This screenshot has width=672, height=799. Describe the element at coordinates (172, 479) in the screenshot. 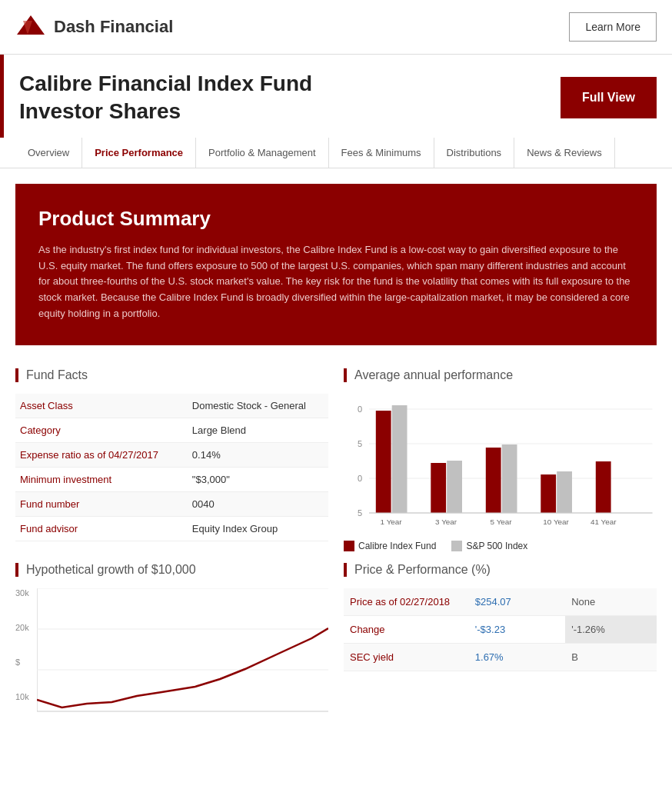

I see `table-row: Minimum investment "$3,000"` at that location.